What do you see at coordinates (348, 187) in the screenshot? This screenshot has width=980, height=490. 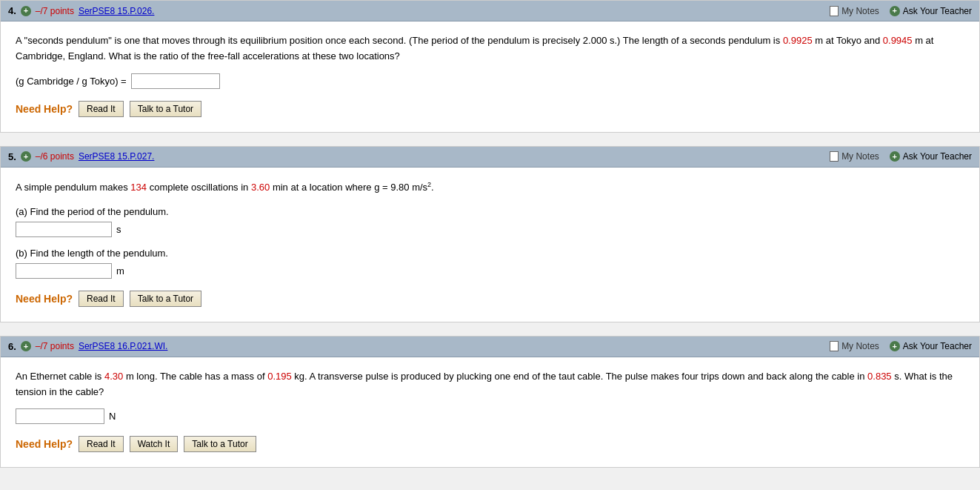 I see `q5-text-mid2: min at a location where g = 9.80 m/s` at bounding box center [348, 187].